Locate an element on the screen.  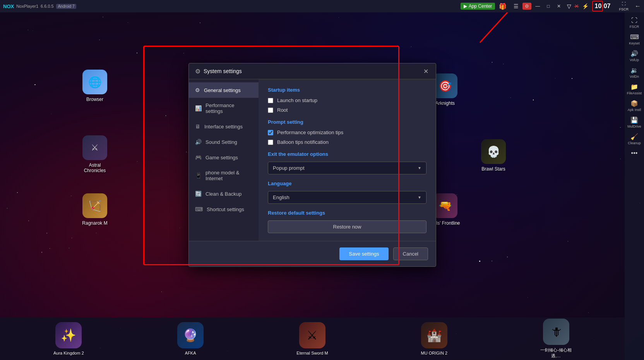
balloon-tips-label: Balloon tips notification is located at coordinates (303, 142).